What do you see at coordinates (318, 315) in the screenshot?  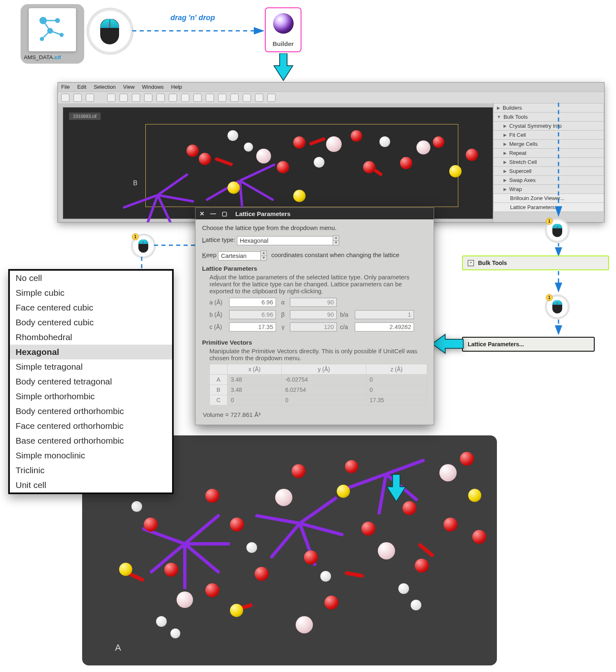 I see `param-row-b: b (Å) 6.96 β 90 b/a 1` at bounding box center [318, 315].